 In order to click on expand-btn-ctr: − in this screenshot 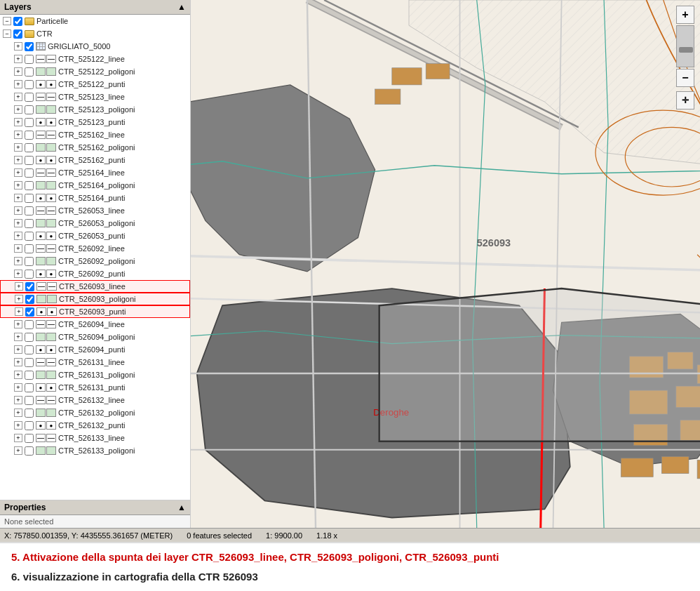, I will do `click(7, 34)`.